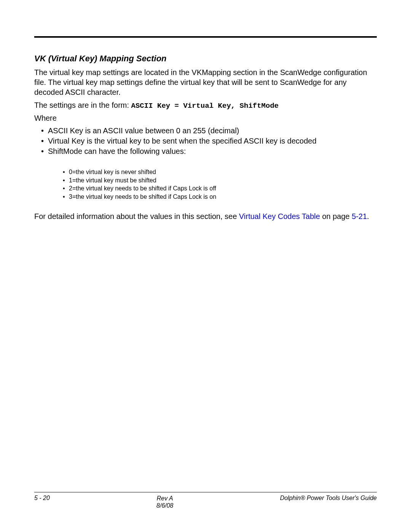  What do you see at coordinates (209, 141) in the screenshot?
I see `primary-bullet-list: ASCII Key is an ASCII value between 0 an…` at bounding box center [209, 141].